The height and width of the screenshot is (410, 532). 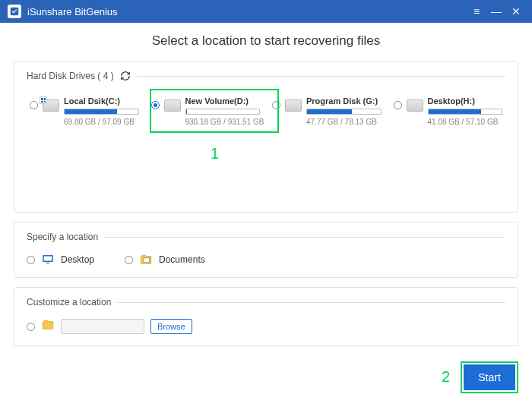 What do you see at coordinates (477, 11) in the screenshot?
I see `menu-button: ≡` at bounding box center [477, 11].